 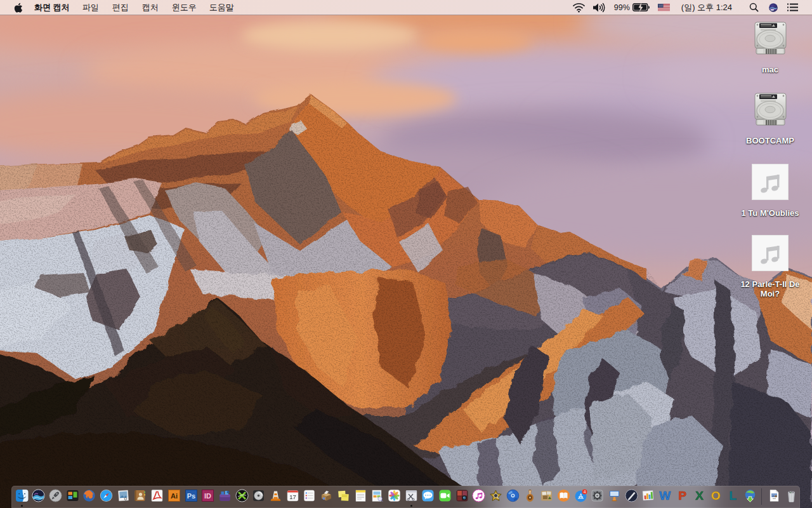 I want to click on svg-text: X, so click(x=699, y=495).